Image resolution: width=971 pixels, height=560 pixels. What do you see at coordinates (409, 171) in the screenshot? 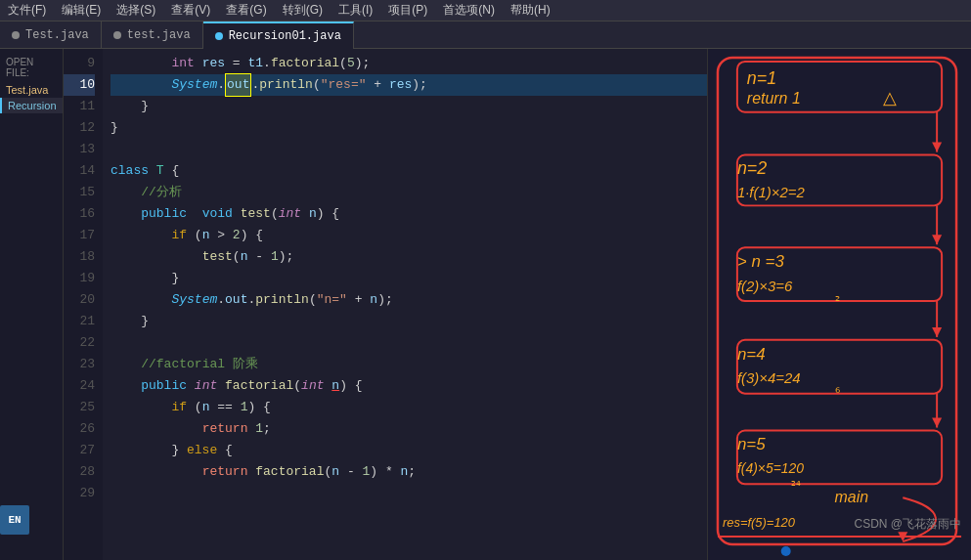
I see `code-line-14: class T {` at bounding box center [409, 171].